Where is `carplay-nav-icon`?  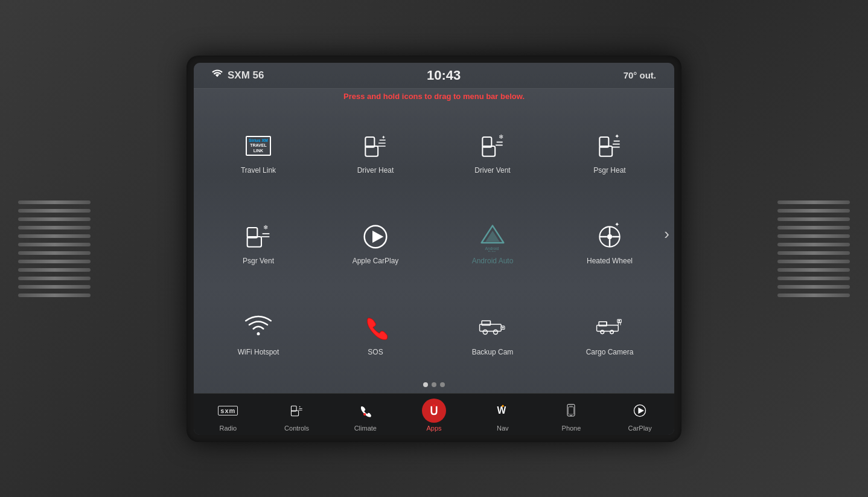
carplay-nav-icon is located at coordinates (640, 411).